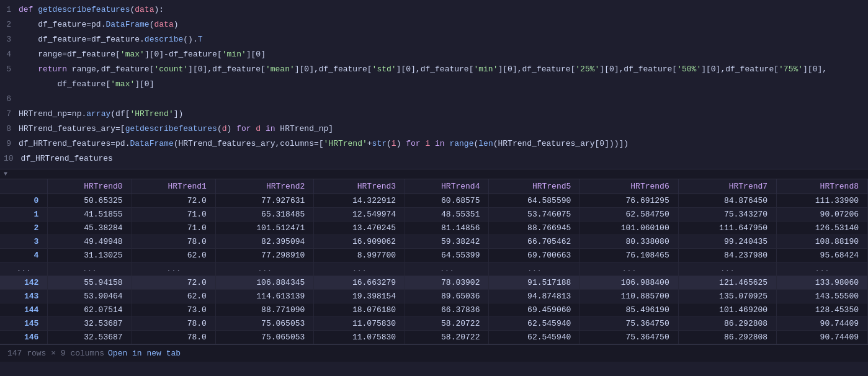  Describe the element at coordinates (447, 297) in the screenshot. I see `cell: 89.65036` at that location.